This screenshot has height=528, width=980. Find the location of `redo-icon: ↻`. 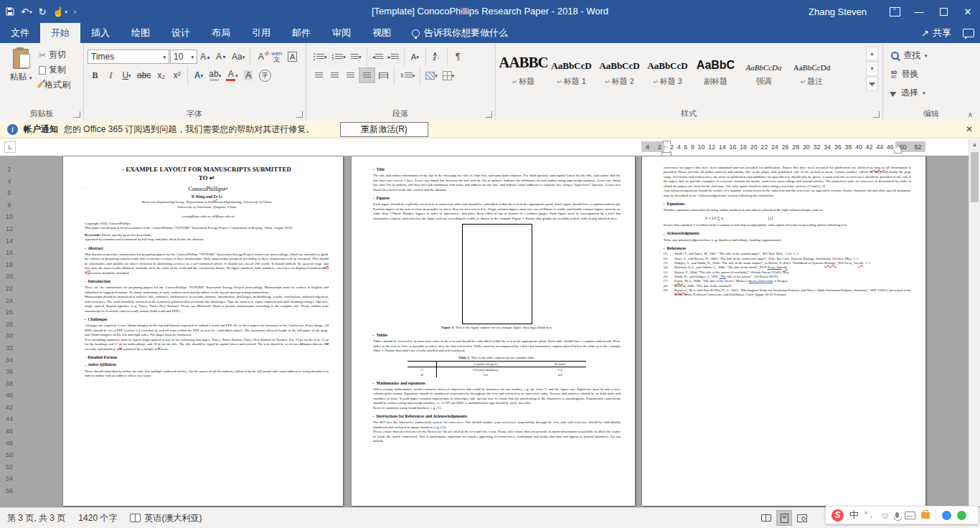

redo-icon: ↻ is located at coordinates (42, 11).